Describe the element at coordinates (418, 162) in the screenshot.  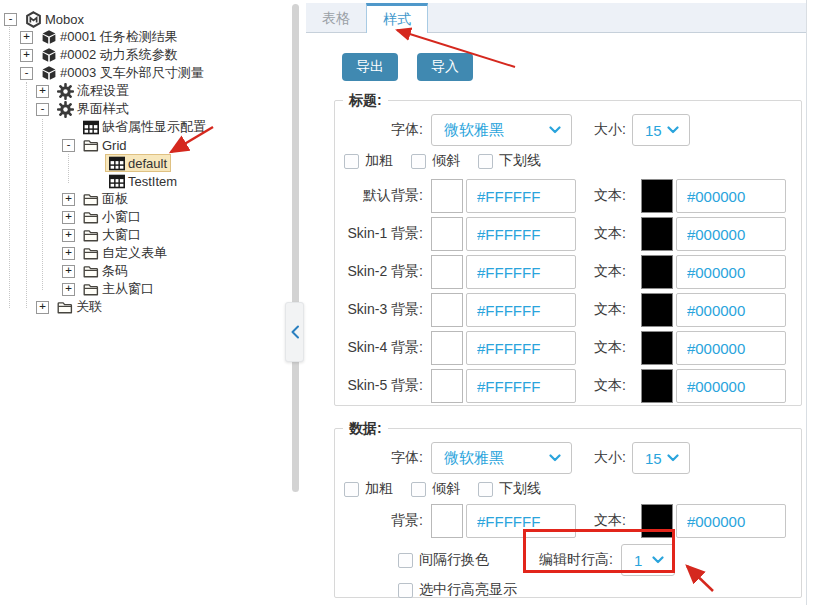
I see `title-italic-checkbox` at that location.